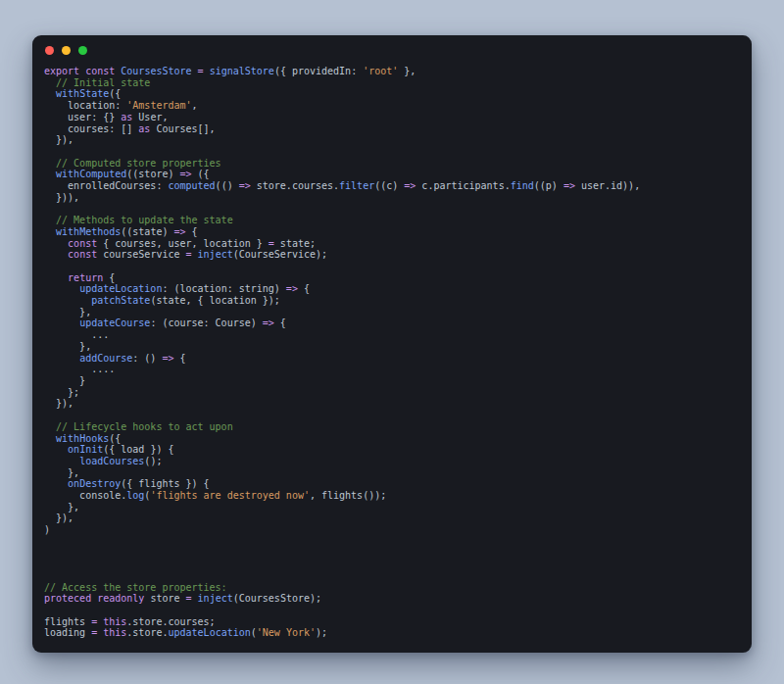  I want to click on code-line: loading = this.store.updateLocation('New…, so click(392, 633).